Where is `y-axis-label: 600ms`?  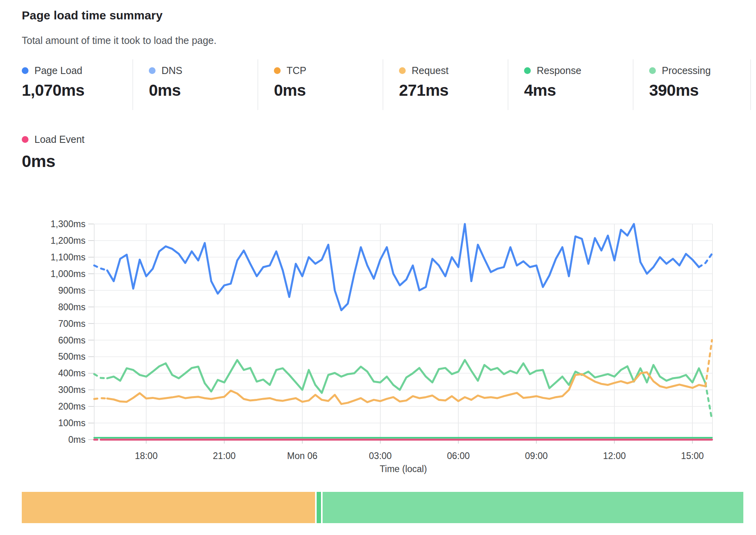
y-axis-label: 600ms is located at coordinates (72, 340).